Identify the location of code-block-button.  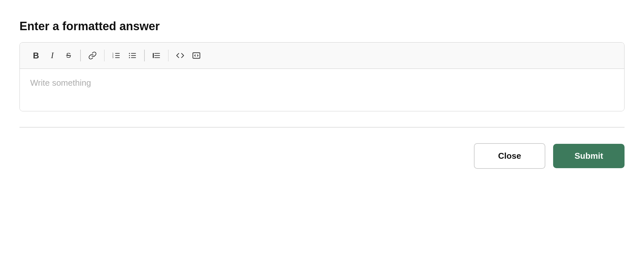
(196, 56).